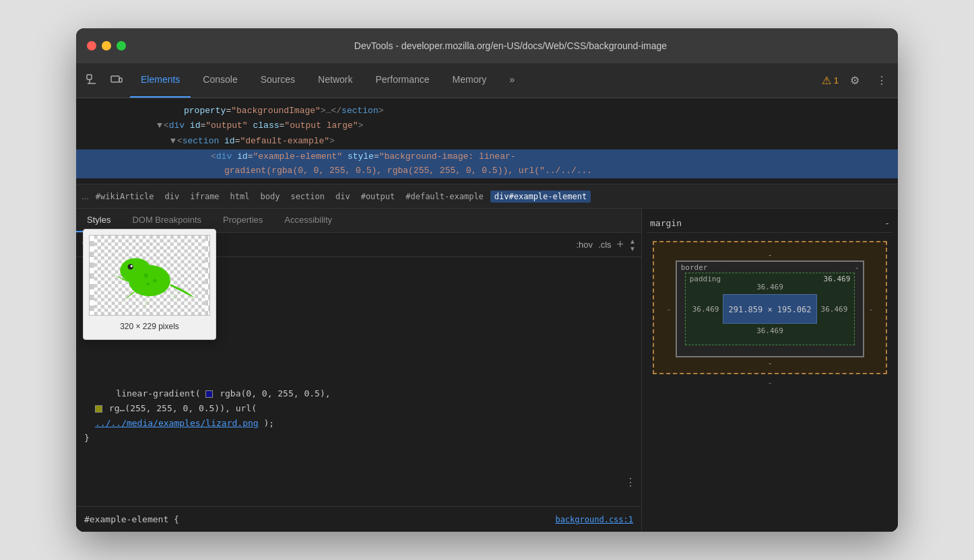 Image resolution: width=974 pixels, height=560 pixels. I want to click on breadcrumb-section: section, so click(307, 197).